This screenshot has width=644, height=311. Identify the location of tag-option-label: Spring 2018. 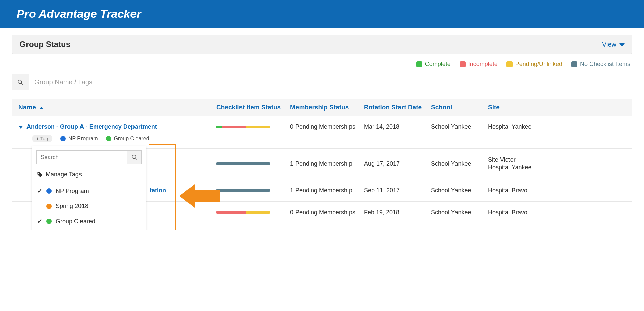
(72, 206).